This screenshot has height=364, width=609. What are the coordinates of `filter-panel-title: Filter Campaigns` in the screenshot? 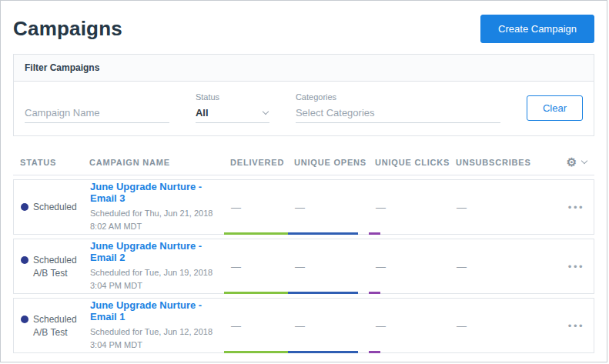 It's located at (303, 68).